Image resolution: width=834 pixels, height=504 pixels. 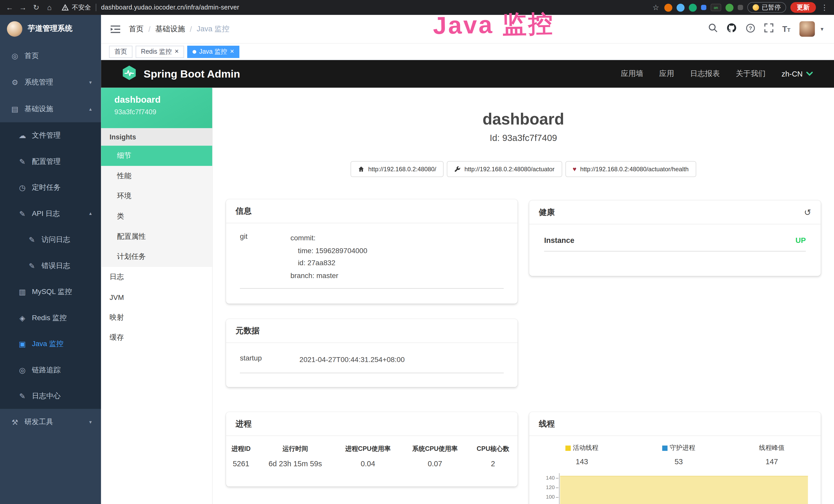 I want to click on legend-label: 线程峰值, so click(x=772, y=448).